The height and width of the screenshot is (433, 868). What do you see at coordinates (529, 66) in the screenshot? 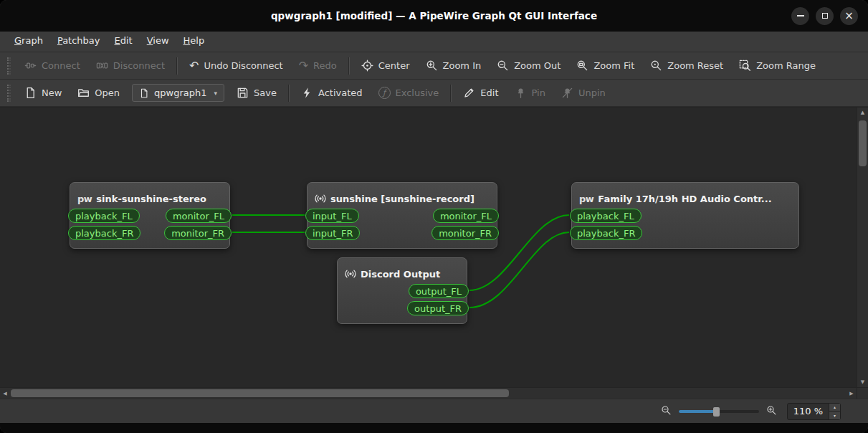
I see `zoom-out-button: Zoom Out` at bounding box center [529, 66].